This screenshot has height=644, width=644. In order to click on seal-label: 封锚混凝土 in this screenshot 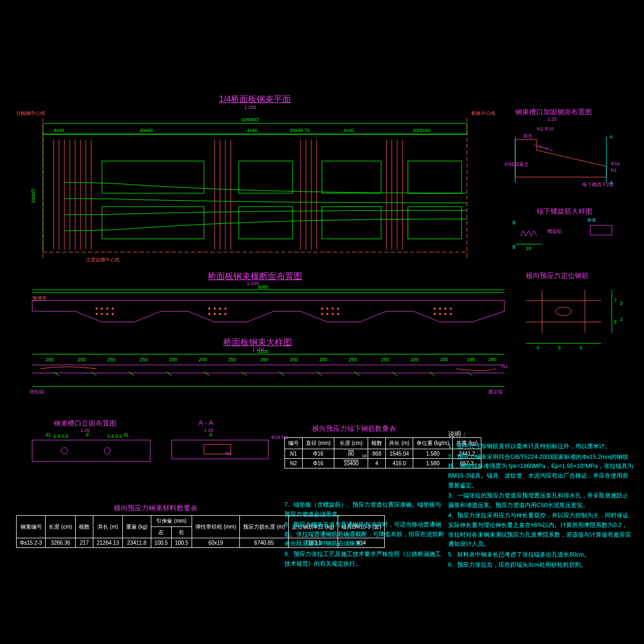, I will do `click(516, 164)`.